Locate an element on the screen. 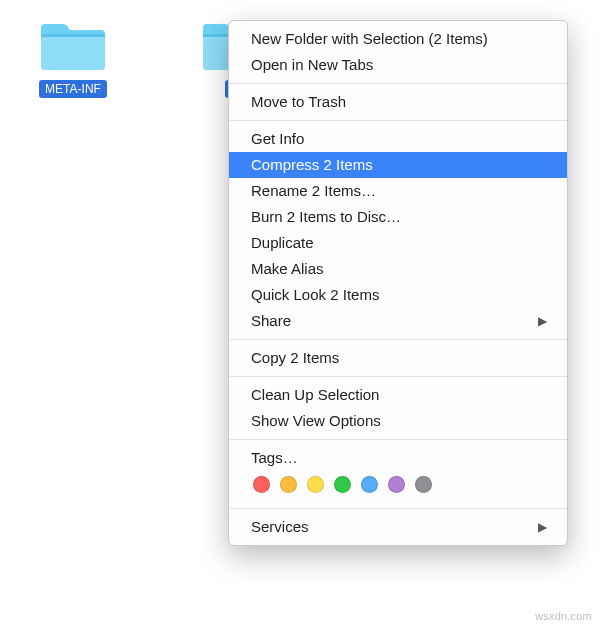  menu-label: Copy 2 Items is located at coordinates (295, 358).